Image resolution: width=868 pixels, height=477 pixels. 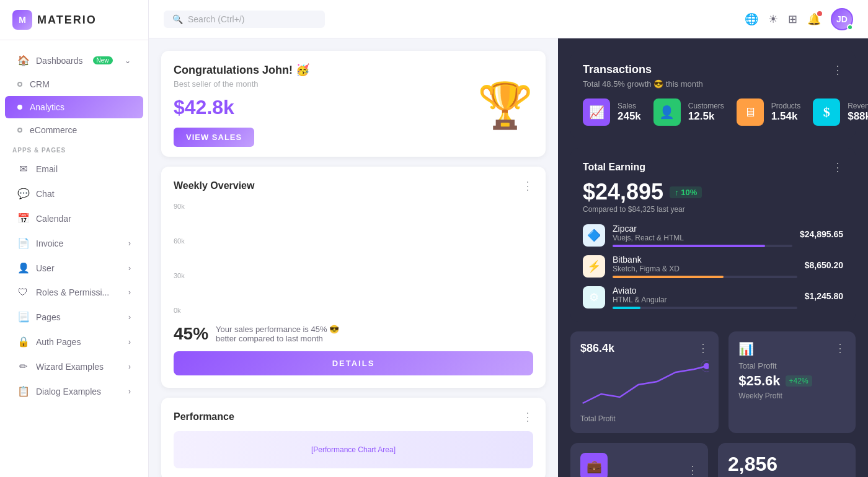 What do you see at coordinates (639, 465) in the screenshot?
I see `new-project-header: 💼 ⋮` at bounding box center [639, 465].